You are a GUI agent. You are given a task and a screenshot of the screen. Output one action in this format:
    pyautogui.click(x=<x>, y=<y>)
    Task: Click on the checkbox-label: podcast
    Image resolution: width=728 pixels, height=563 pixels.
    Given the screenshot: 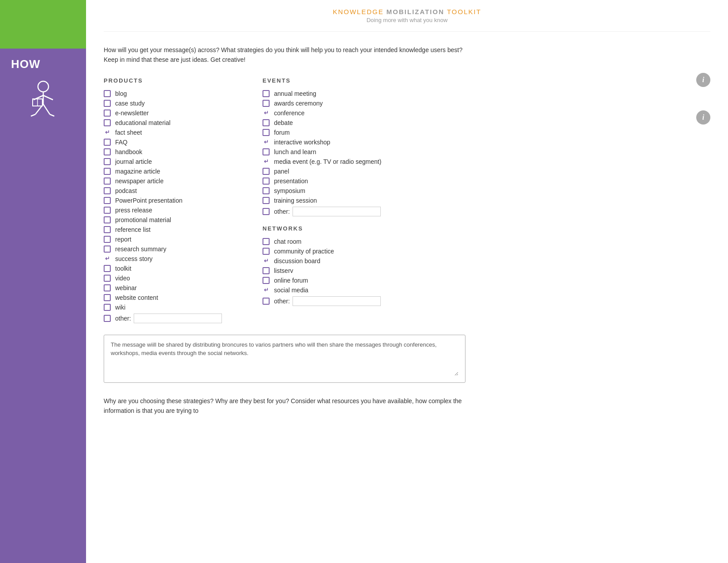 What is the action you would take?
    pyautogui.click(x=126, y=191)
    